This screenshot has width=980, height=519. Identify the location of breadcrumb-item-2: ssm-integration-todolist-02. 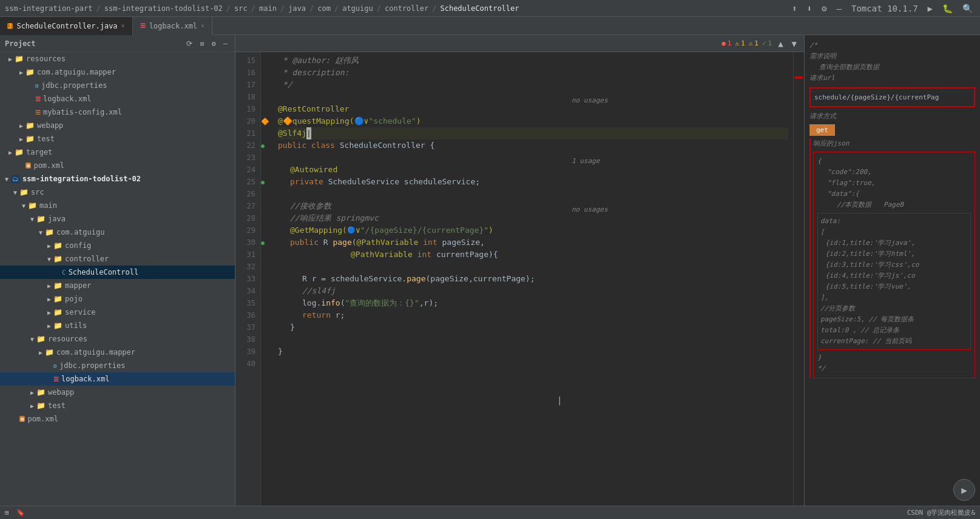
(164, 8).